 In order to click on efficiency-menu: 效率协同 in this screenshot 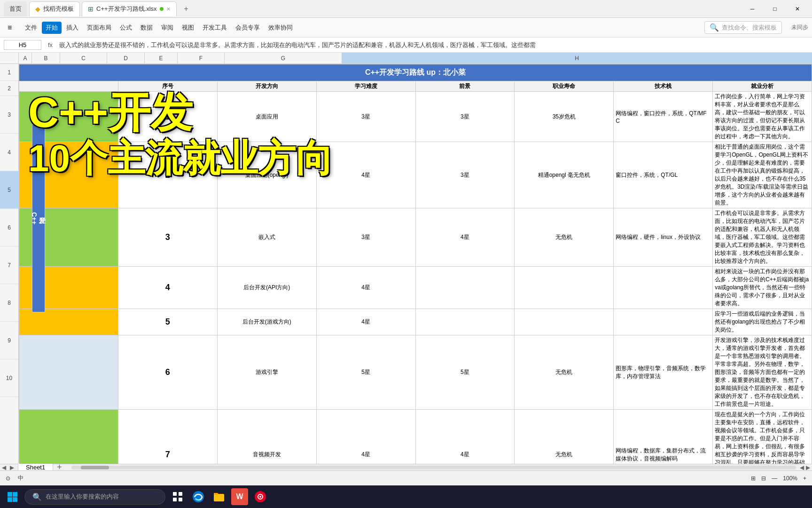, I will do `click(281, 28)`.